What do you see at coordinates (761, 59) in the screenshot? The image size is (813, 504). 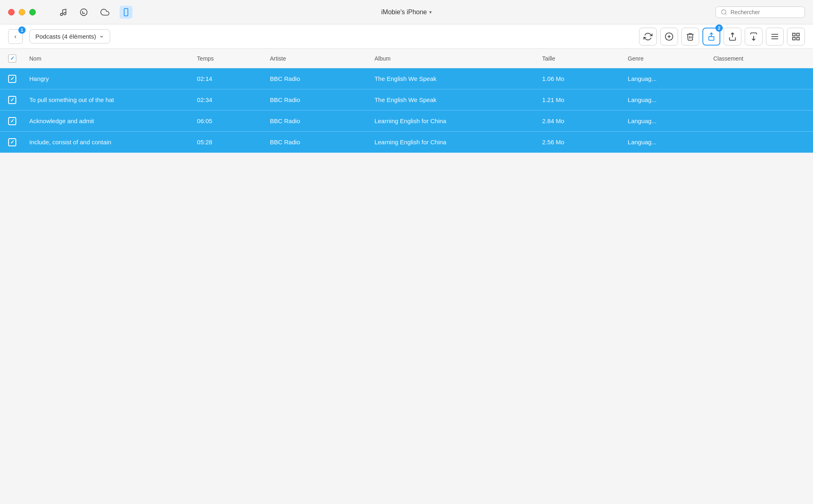 I see `col-header-classement: Classement` at bounding box center [761, 59].